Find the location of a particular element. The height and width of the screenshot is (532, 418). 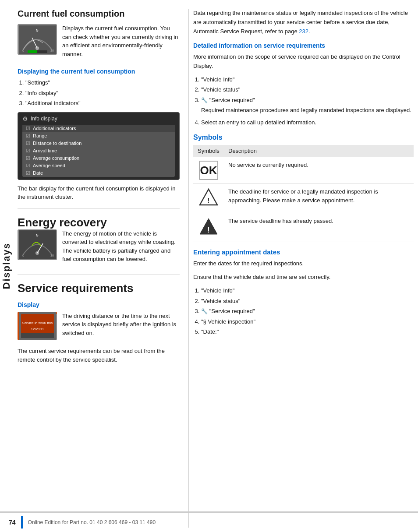

footer-line-decoration is located at coordinates (22, 522).